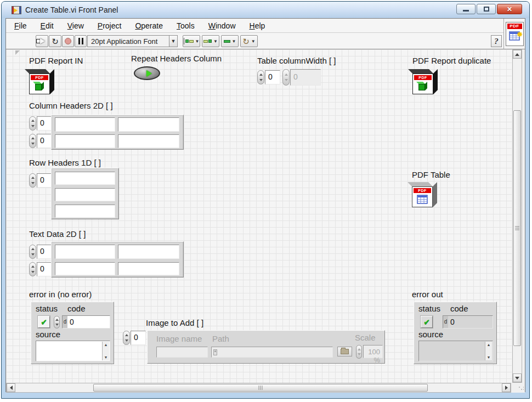 This screenshot has height=402, width=532. I want to click on table-columnwidth-element: 0, so click(302, 77).